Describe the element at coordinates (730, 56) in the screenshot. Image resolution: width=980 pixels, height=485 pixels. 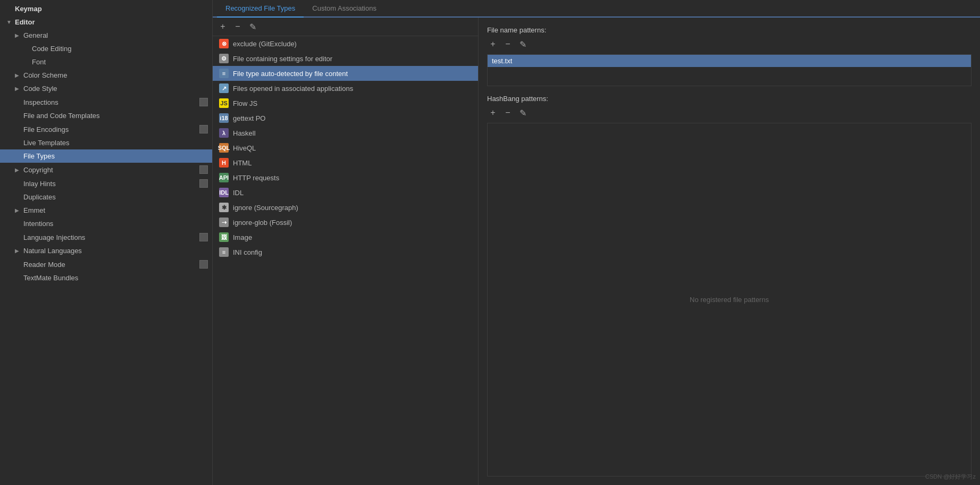
I see `file-name-patterns-section: File name patterns: + − ✎ test.txt` at that location.